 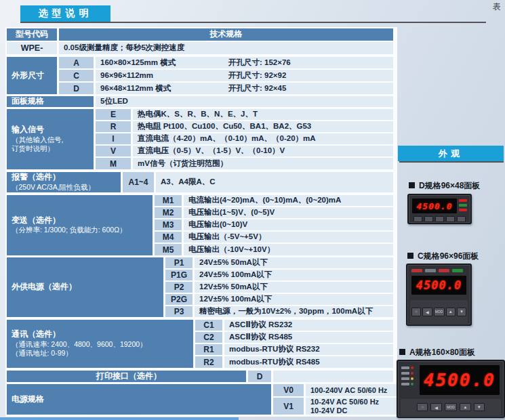 What do you see at coordinates (139, 400) in the screenshot?
I see `section-label-power: 电源规格` at bounding box center [139, 400].